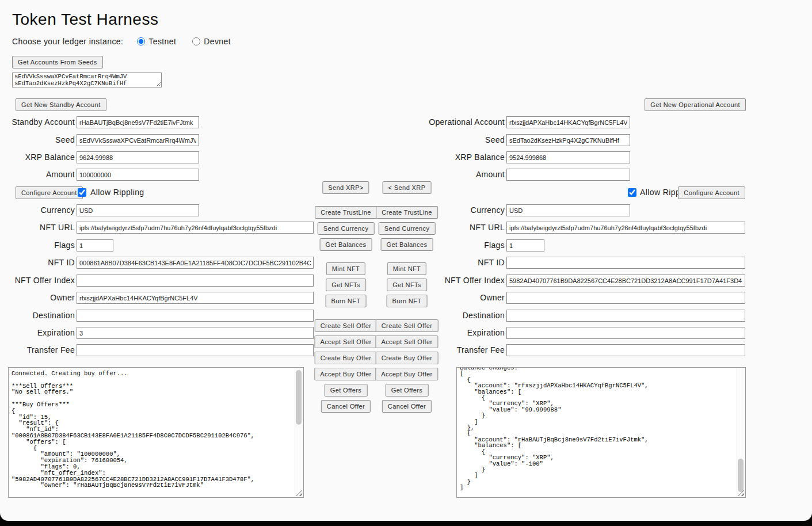  I want to click on testnet-radio, so click(141, 41).